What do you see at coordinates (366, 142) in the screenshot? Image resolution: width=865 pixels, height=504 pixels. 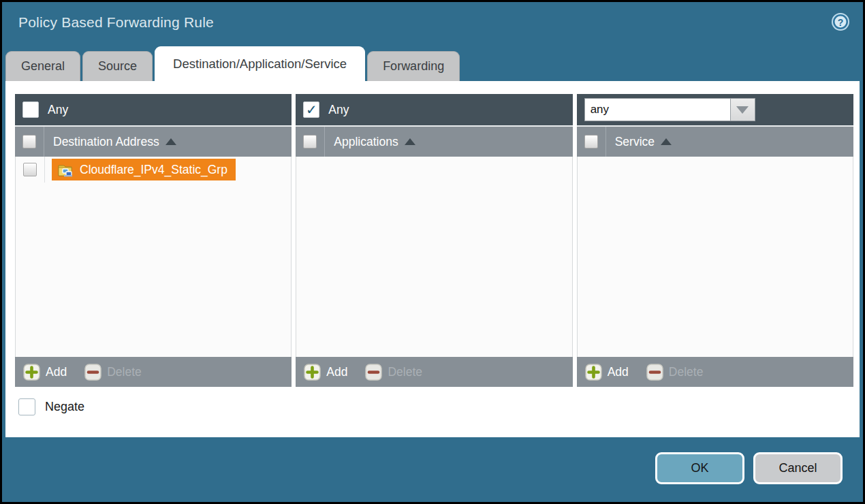 I see `applications-column-header: Applications` at bounding box center [366, 142].